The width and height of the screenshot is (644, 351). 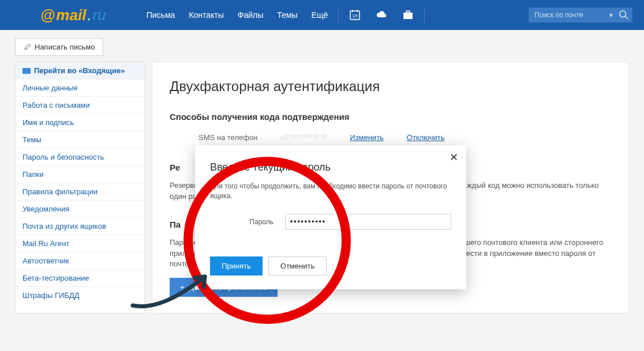 I want to click on modal-buttons: Принять Отменить, so click(x=331, y=266).